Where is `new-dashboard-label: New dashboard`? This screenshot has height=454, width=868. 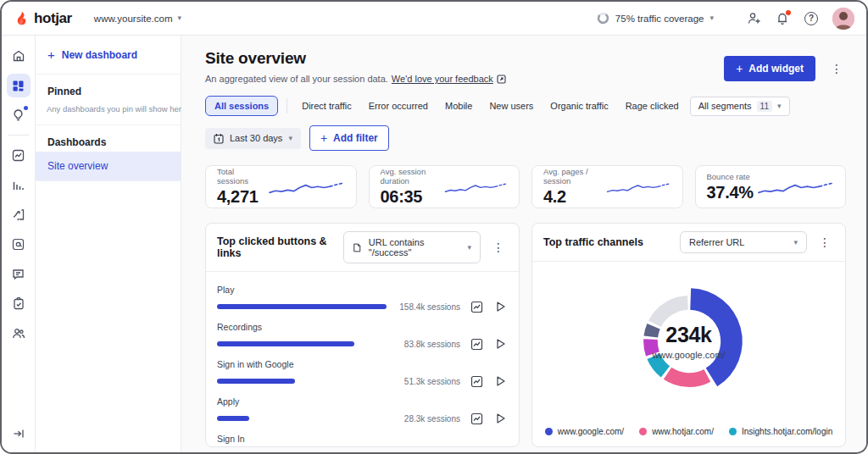
new-dashboard-label: New dashboard is located at coordinates (100, 55).